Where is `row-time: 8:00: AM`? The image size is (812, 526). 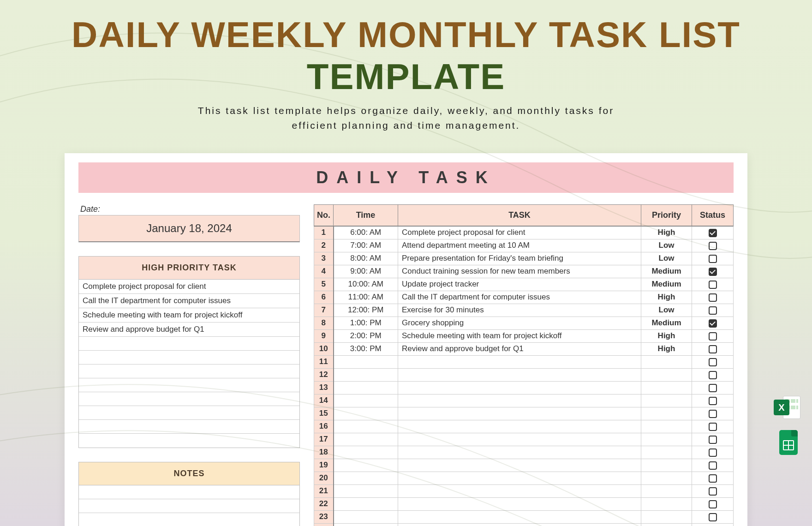 row-time: 8:00: AM is located at coordinates (366, 258).